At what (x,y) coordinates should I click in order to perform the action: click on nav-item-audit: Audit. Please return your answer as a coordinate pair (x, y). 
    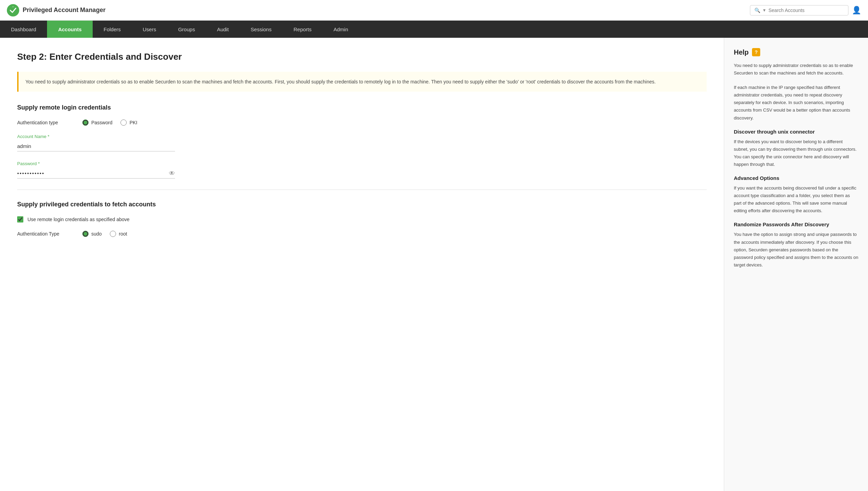
    Looking at the image, I should click on (223, 29).